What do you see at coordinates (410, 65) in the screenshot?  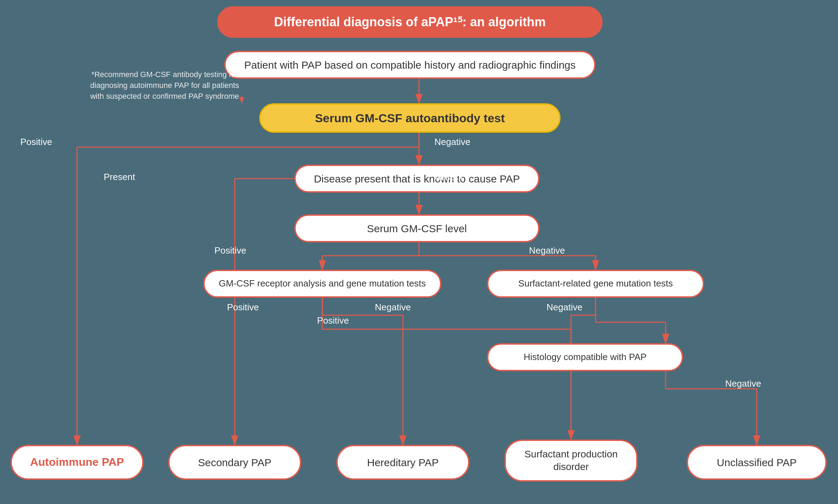 I see `patient-text: Patient with PAP based on compatible his…` at bounding box center [410, 65].